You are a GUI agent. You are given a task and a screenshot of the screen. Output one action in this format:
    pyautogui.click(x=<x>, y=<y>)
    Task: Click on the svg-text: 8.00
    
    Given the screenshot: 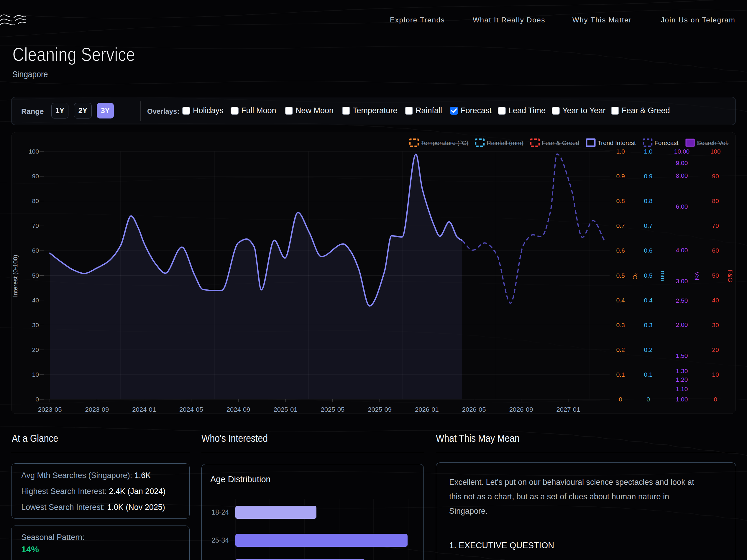 What is the action you would take?
    pyautogui.click(x=682, y=176)
    